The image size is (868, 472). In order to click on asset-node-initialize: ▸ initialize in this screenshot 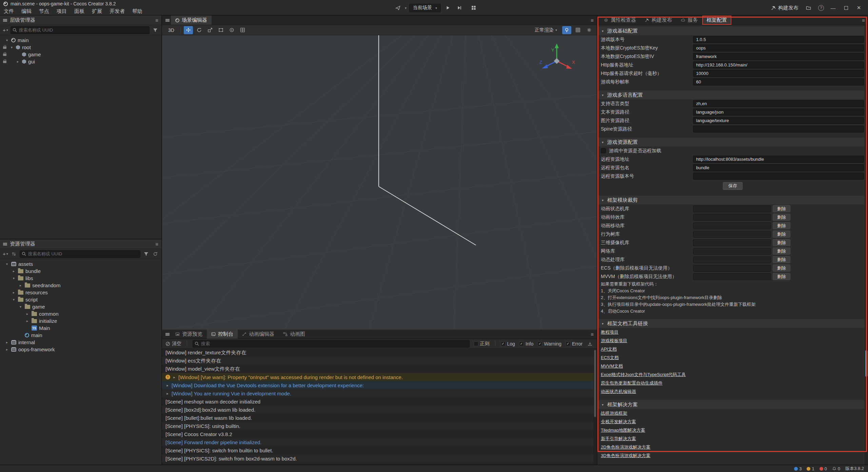, I will do `click(81, 321)`.